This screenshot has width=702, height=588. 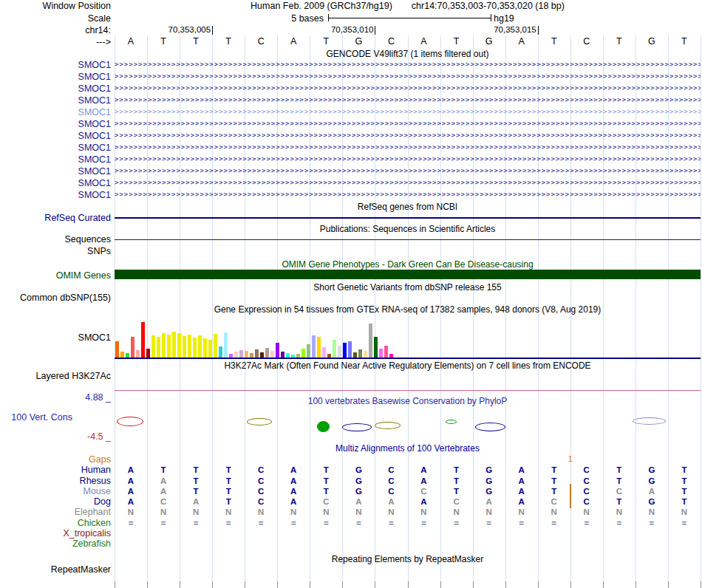 What do you see at coordinates (408, 77) in the screenshot?
I see `gene-intron-arrows: >>>>>>>>>>>>>>>>>>>>>>>>>>>>>>>>>>>>>>>>…` at bounding box center [408, 77].